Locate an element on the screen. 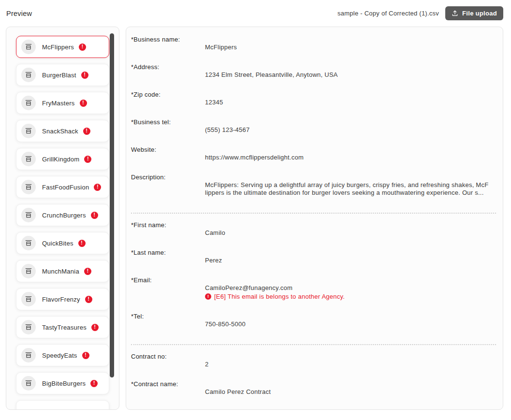 Image resolution: width=511 pixels, height=420 pixels. sidebar-scrollbar is located at coordinates (112, 205).